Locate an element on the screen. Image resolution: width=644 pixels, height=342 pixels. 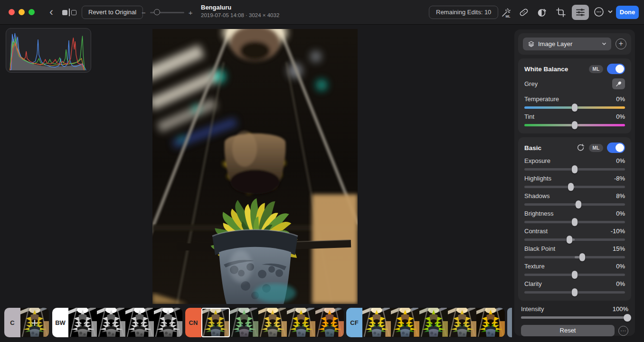
document-title-block: Bengaluru 2019-07-05 14:08 · 3024 × 4032 is located at coordinates (249, 11).